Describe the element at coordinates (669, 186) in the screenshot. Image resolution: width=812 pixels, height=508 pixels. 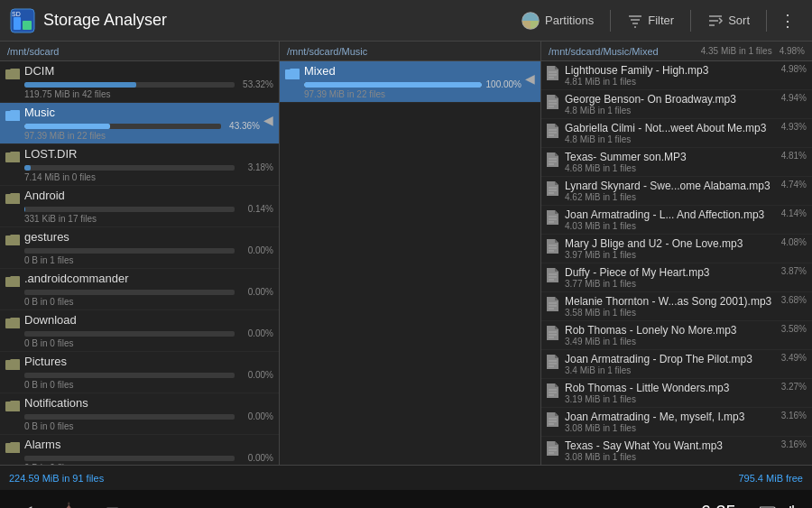
I see `file-name: Lynard Skynard - Swe...ome Alabama.mp3` at that location.